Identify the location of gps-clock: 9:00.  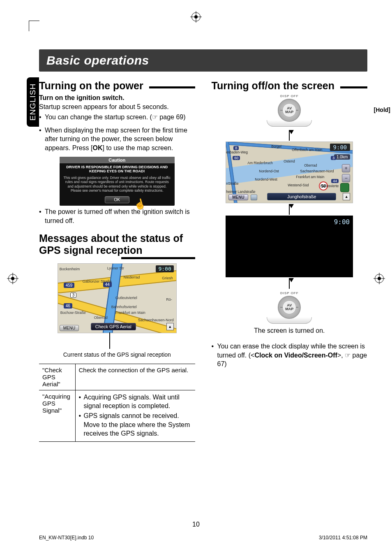
(164, 269).